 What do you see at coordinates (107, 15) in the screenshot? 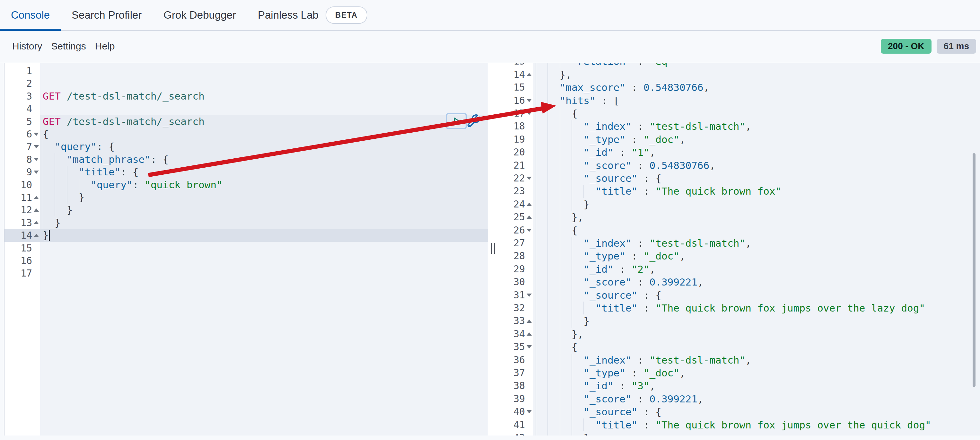
I see `tab-search-profiler: Search Profiler` at bounding box center [107, 15].